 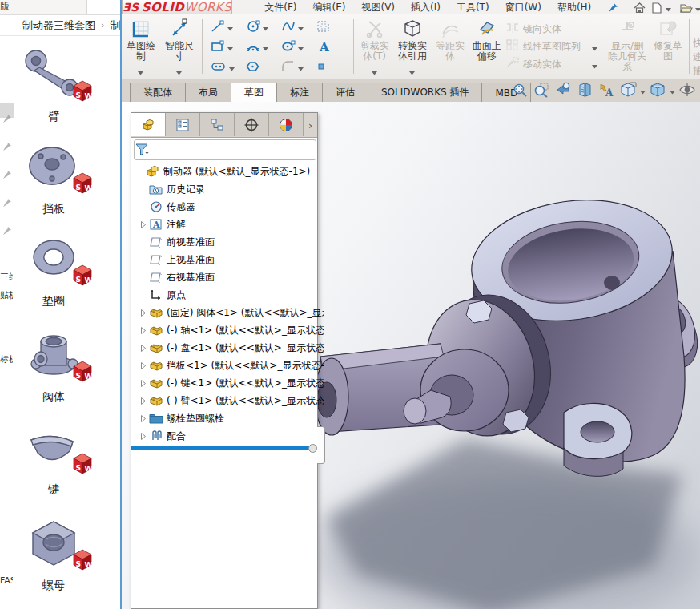 What do you see at coordinates (54, 83) in the screenshot?
I see `file-item-part-arm: SW臂` at bounding box center [54, 83].